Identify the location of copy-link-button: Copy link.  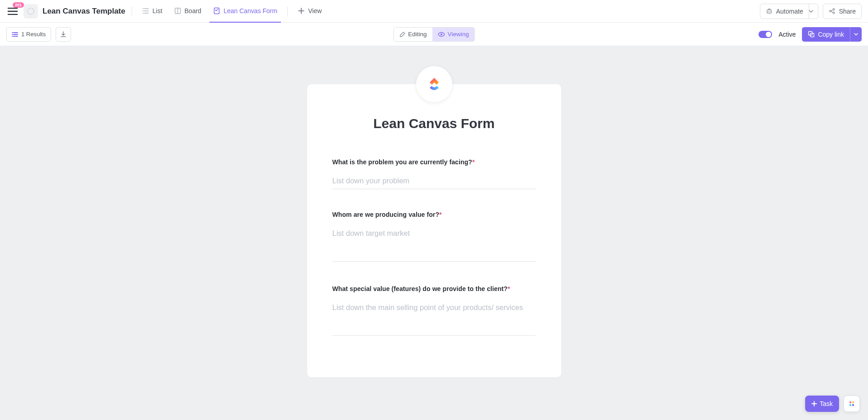
(826, 34).